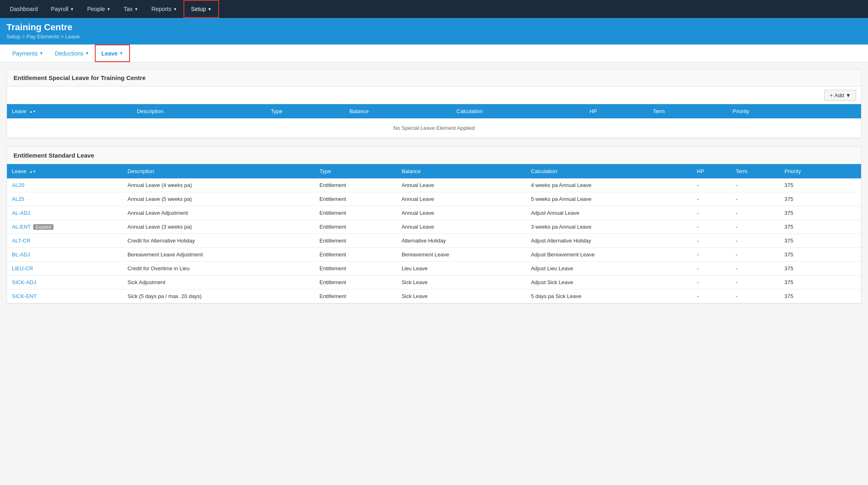  Describe the element at coordinates (755, 241) in the screenshot. I see `term-cell-4: -` at that location.